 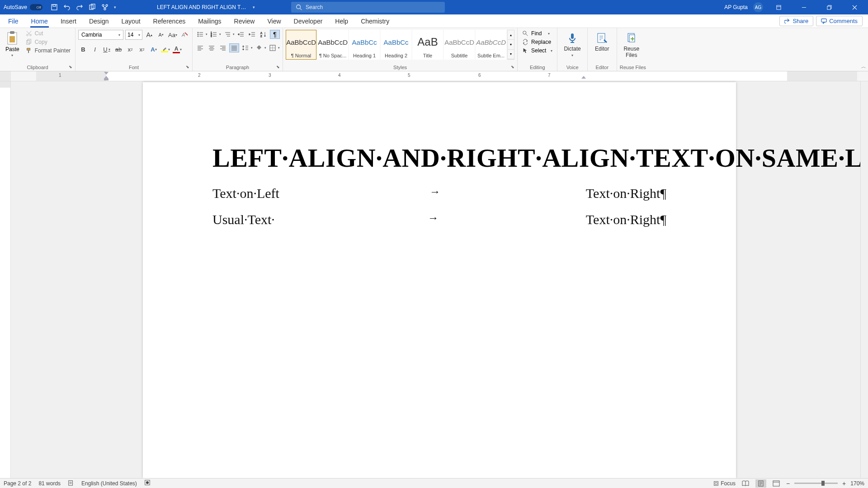 I want to click on bold-button: B, so click(x=83, y=49).